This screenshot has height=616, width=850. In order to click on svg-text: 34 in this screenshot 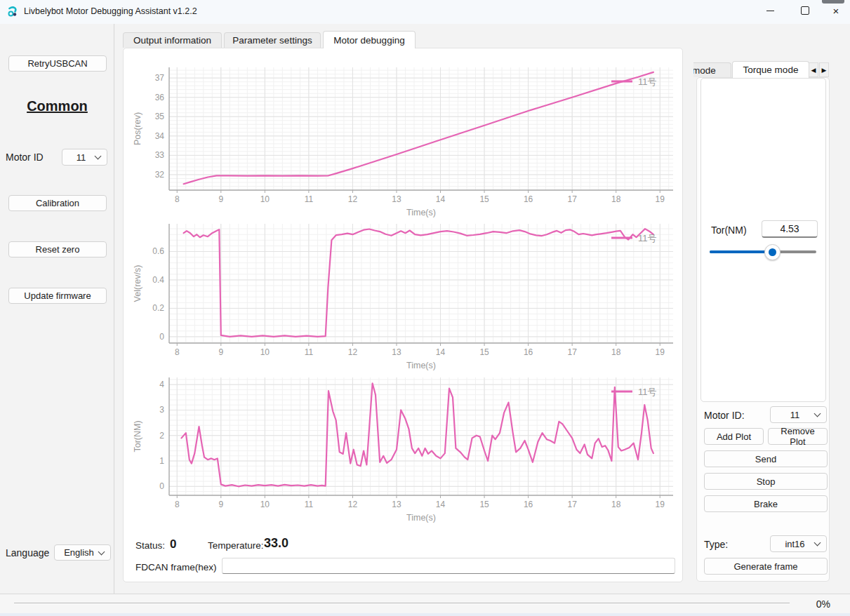, I will do `click(160, 136)`.